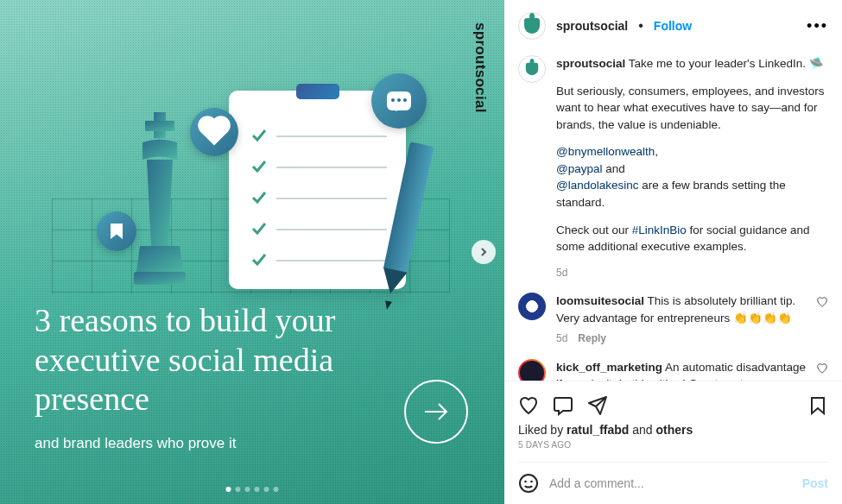 The image size is (842, 504). Describe the element at coordinates (818, 406) in the screenshot. I see `save-button` at that location.